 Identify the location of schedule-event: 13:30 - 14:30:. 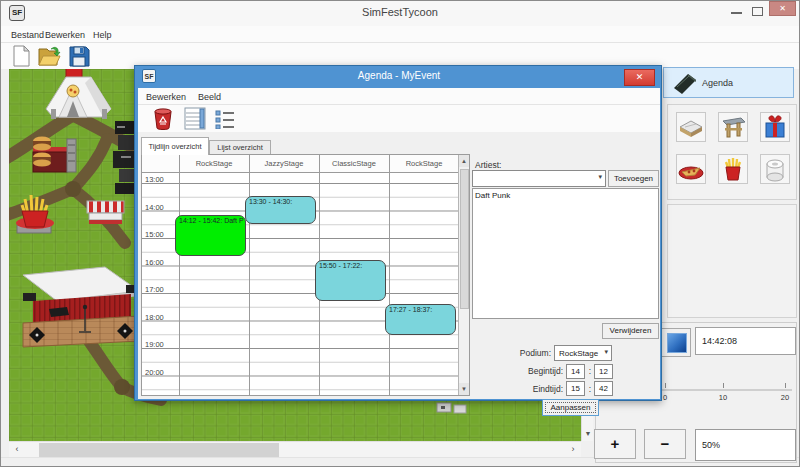
(280, 210).